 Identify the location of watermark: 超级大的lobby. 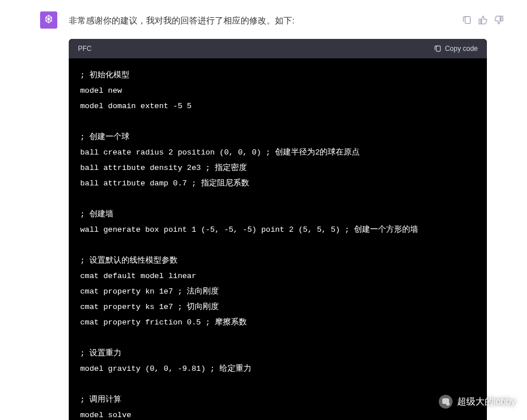
(477, 402).